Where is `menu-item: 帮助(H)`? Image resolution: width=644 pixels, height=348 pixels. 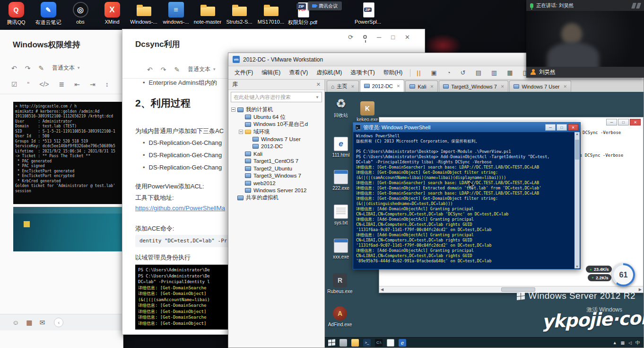
menu-item: 帮助(H) is located at coordinates (393, 73).